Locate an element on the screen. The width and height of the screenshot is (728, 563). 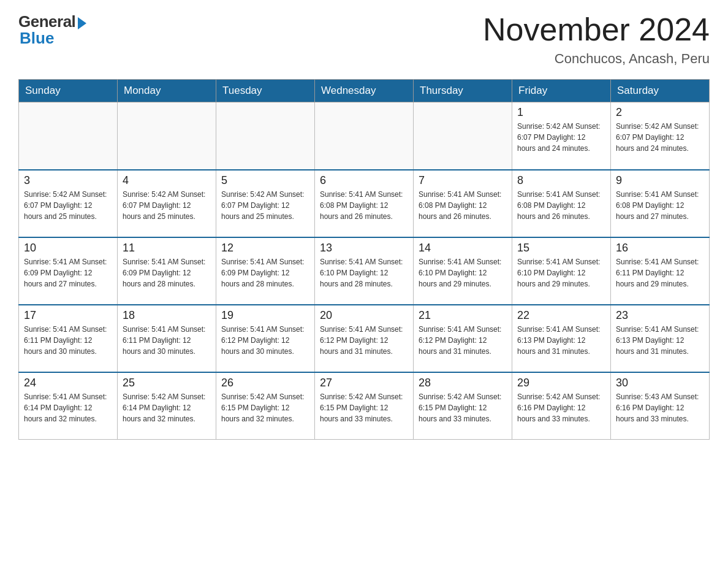
day-info: Sunrise: 5:41 AM Sunset: 6:14 PM Dayligh… is located at coordinates (68, 408).